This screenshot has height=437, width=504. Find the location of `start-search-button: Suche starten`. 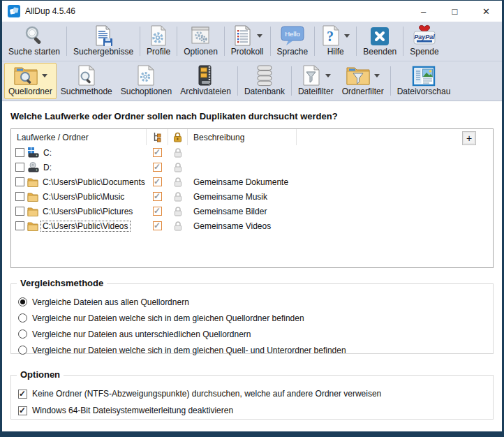

start-search-button: Suche starten is located at coordinates (34, 41).